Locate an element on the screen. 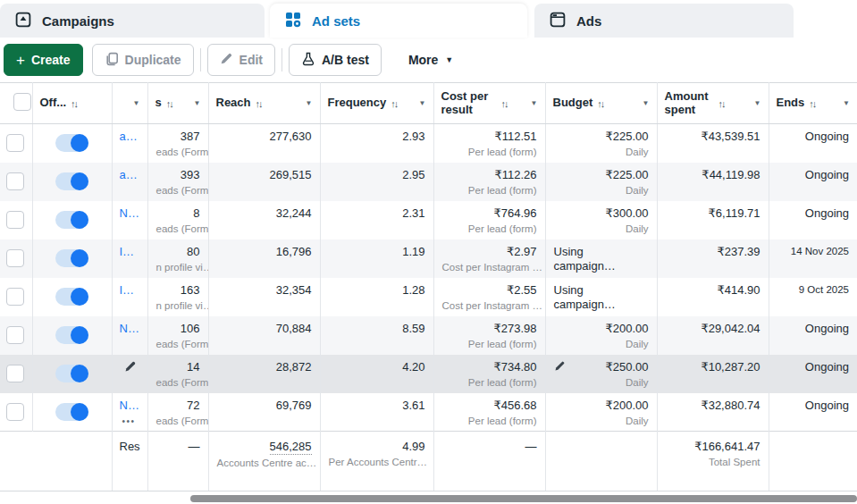  header-off-label: Off... is located at coordinates (54, 104).